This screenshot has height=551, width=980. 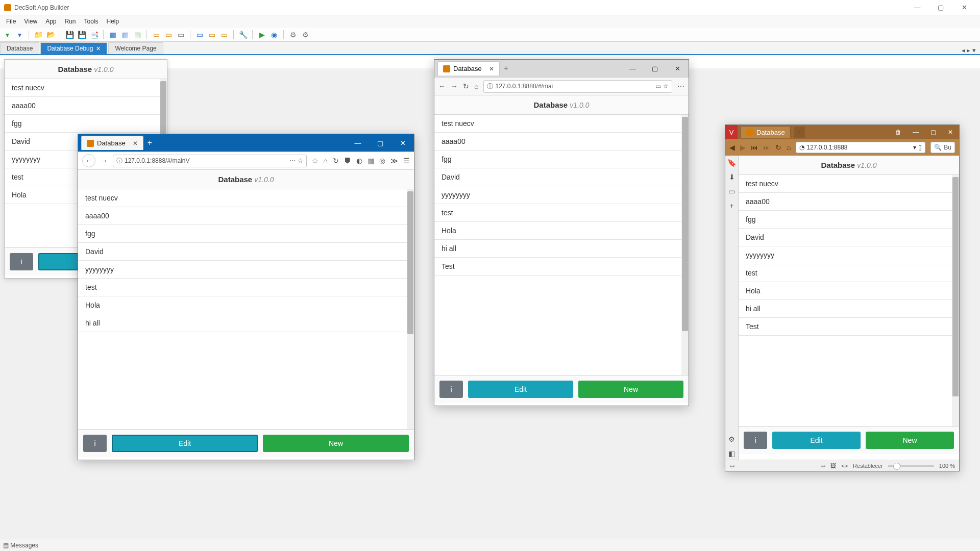 What do you see at coordinates (300, 161) in the screenshot?
I see `bookmark-icon: ☆` at bounding box center [300, 161].